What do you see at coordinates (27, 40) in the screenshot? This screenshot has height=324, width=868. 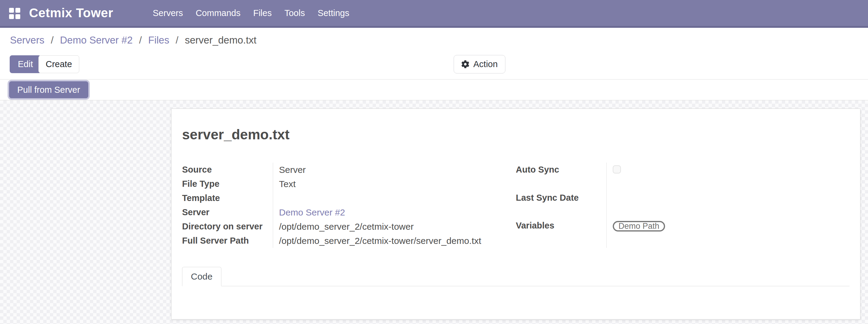 I see `breadcrumb-link-servers: Servers` at bounding box center [27, 40].